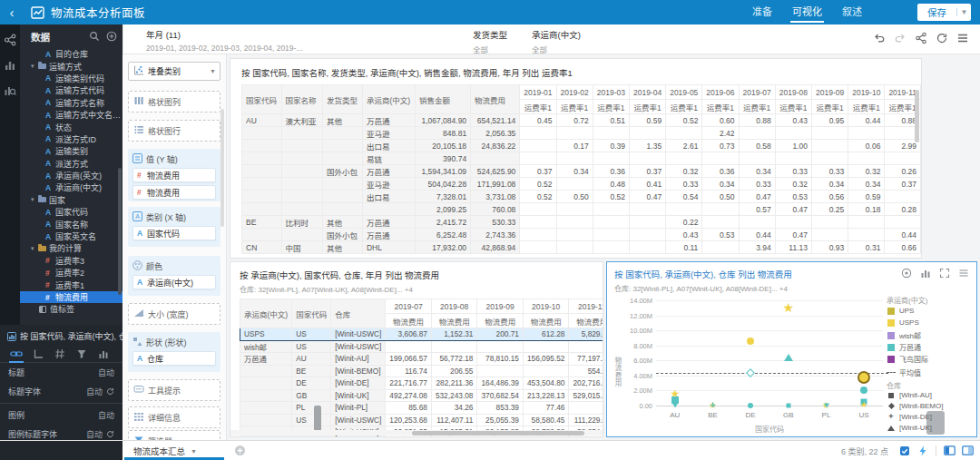  Describe the element at coordinates (12, 13) in the screenshot. I see `back-icon: ‹` at that location.